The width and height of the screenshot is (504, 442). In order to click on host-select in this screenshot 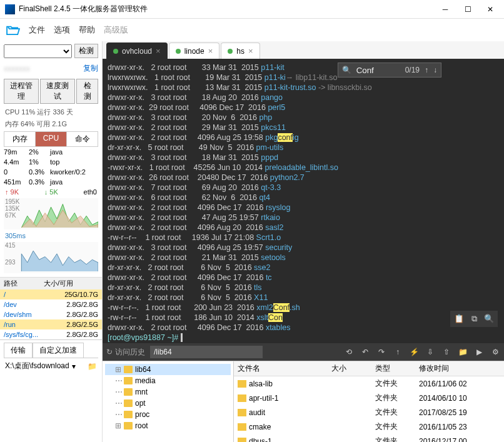, I will do `click(38, 51)`.